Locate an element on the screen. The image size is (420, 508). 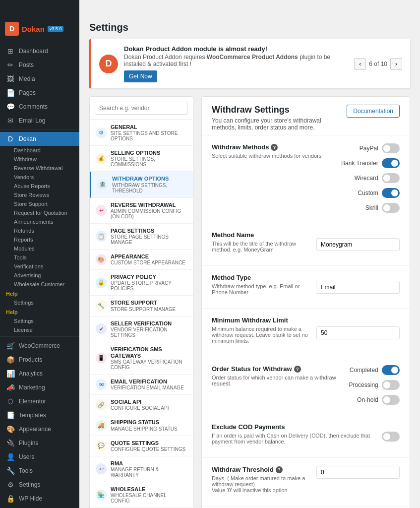
sidebar-item-elementor: ⬡Elementor is located at coordinates (40, 401).